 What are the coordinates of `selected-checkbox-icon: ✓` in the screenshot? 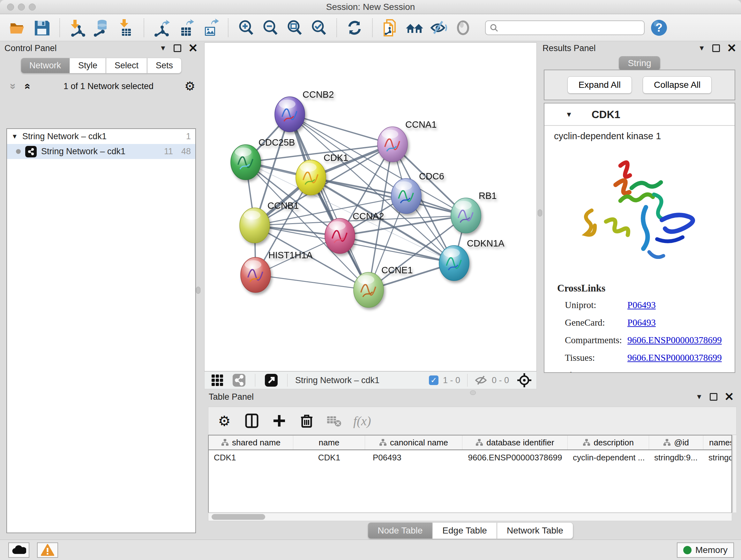 It's located at (433, 380).